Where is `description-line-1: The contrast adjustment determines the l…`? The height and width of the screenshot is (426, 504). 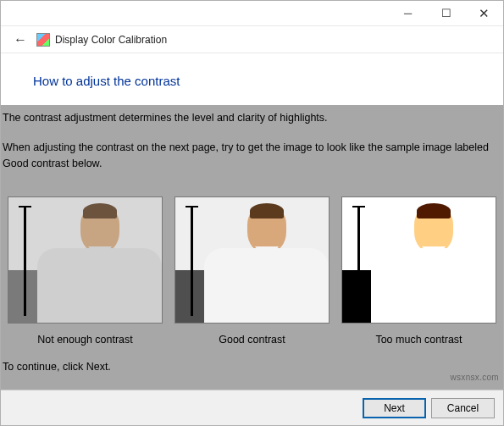
description-line-1: The contrast adjustment determines the l… is located at coordinates (247, 119).